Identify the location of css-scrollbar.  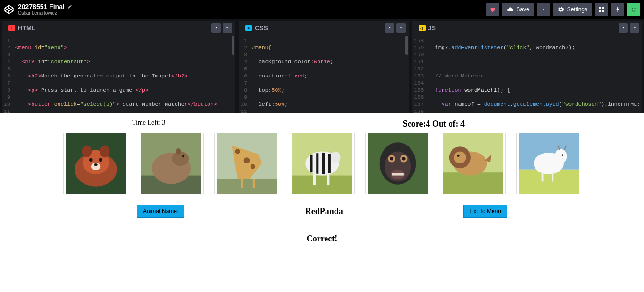
(407, 45).